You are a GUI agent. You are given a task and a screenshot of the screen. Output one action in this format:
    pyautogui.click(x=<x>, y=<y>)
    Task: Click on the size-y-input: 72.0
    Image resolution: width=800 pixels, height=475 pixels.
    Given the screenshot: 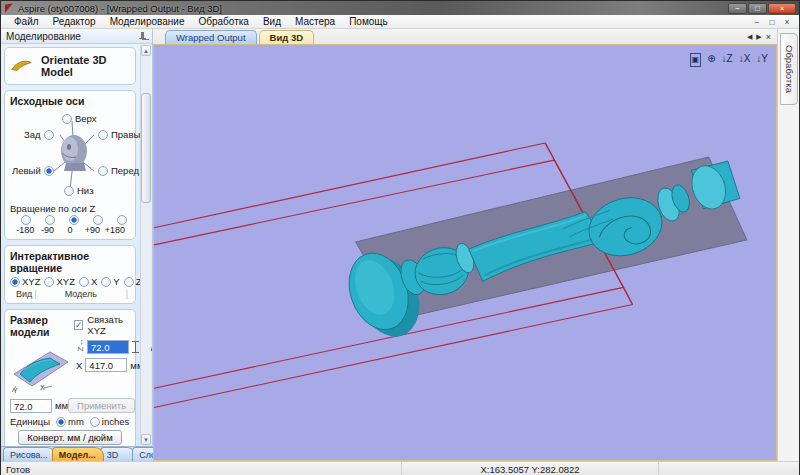 What is the action you would take?
    pyautogui.click(x=31, y=406)
    